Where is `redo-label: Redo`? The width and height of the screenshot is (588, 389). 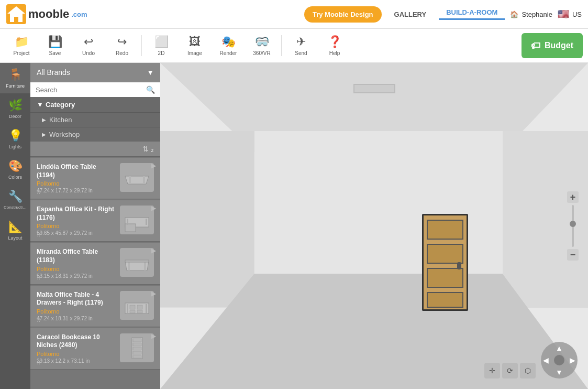 redo-label: Redo is located at coordinates (122, 53).